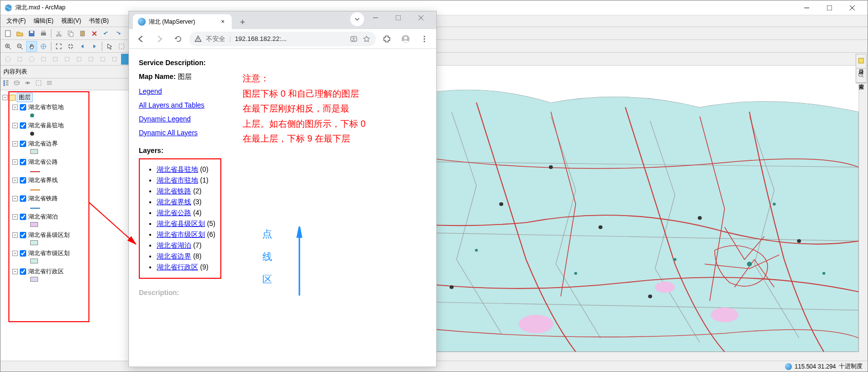 The image size is (868, 372). Describe the element at coordinates (357, 19) in the screenshot. I see `tab-list-button` at that location.